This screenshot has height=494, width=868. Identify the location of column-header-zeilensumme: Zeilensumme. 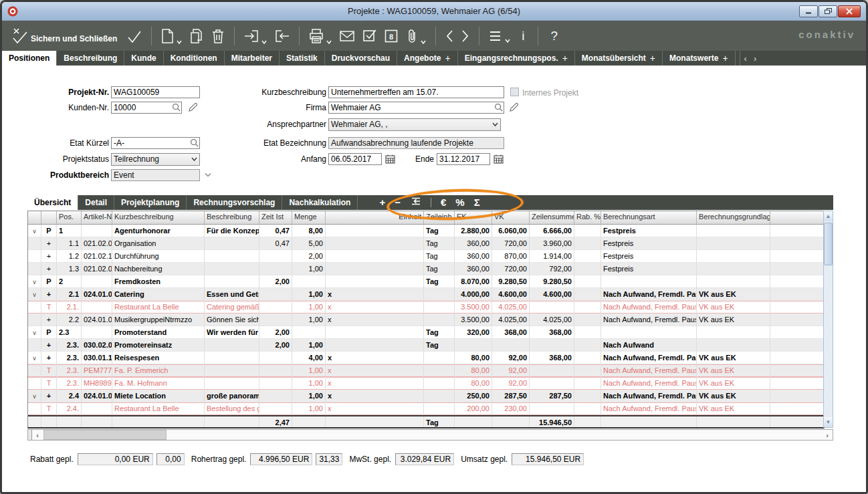
(552, 218).